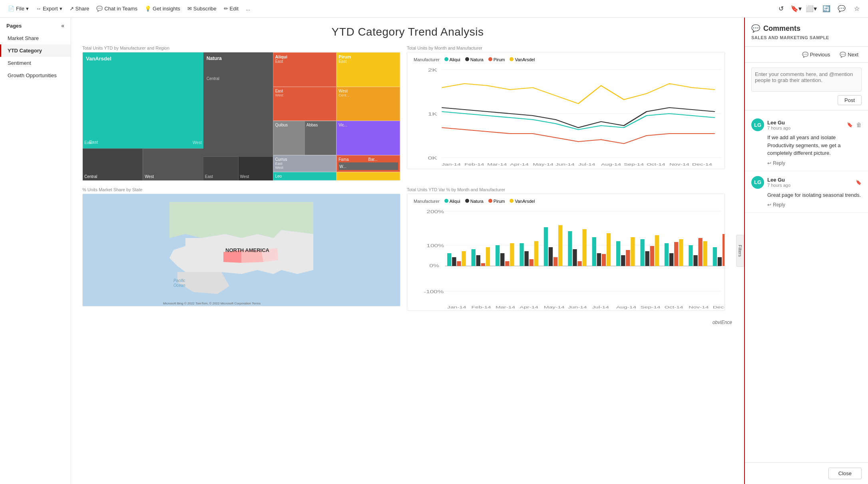 This screenshot has height=484, width=868. What do you see at coordinates (781, 9) in the screenshot?
I see `undo-button: ↺` at bounding box center [781, 9].